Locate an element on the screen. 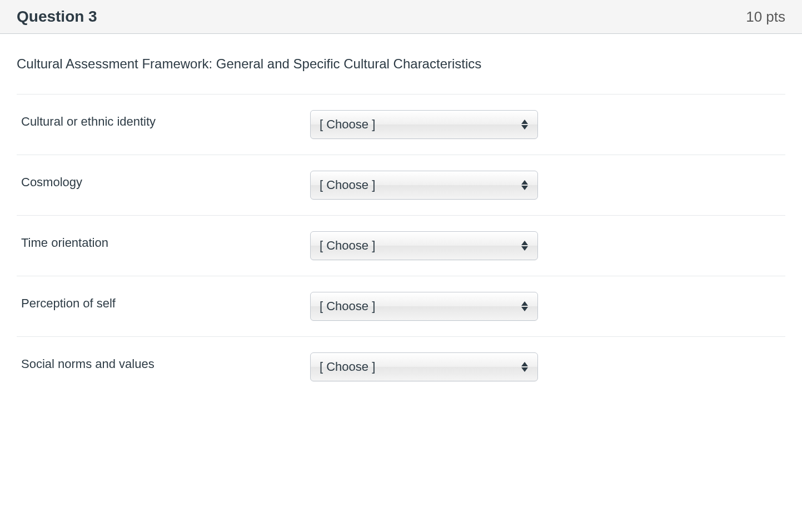 The image size is (802, 532). match-row: Cultural or ethnic identity [ Choose ] is located at coordinates (401, 125).